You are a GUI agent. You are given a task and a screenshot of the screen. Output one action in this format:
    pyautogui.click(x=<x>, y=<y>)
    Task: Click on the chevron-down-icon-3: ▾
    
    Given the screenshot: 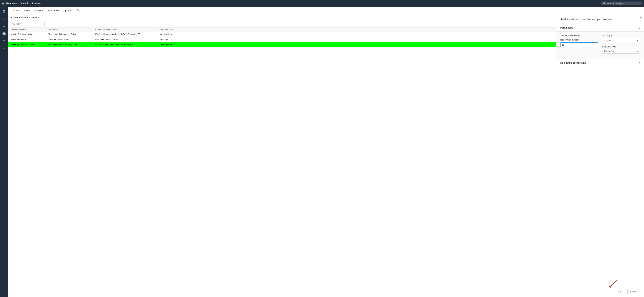 What is the action you would take?
    pyautogui.click(x=638, y=51)
    